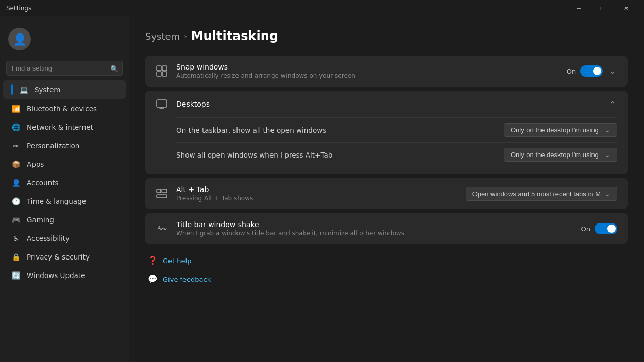 The height and width of the screenshot is (362, 644). Describe the element at coordinates (537, 194) in the screenshot. I see `alttab-value: Open windows and 5 most recent tabs in M` at that location.